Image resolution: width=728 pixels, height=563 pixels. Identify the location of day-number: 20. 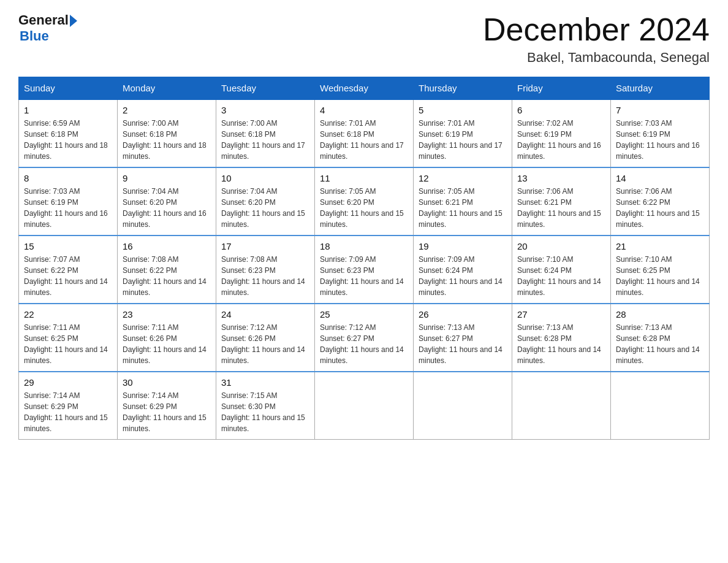
(561, 247).